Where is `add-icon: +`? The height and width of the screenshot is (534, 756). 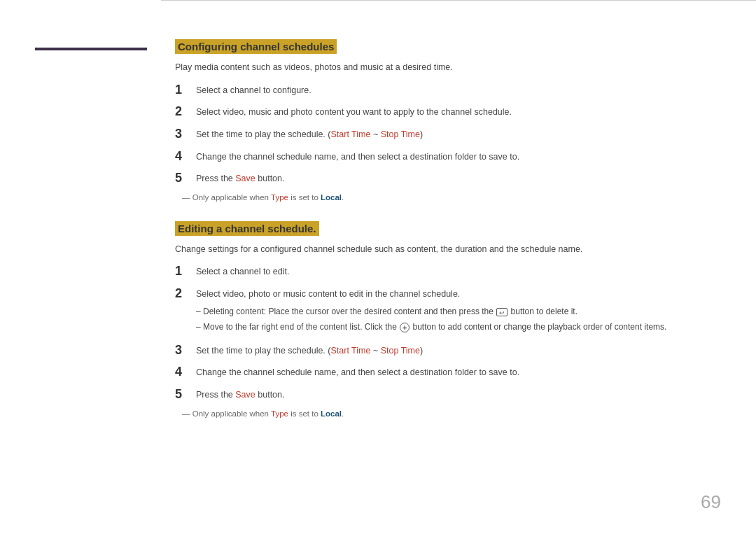
add-icon: + is located at coordinates (405, 328).